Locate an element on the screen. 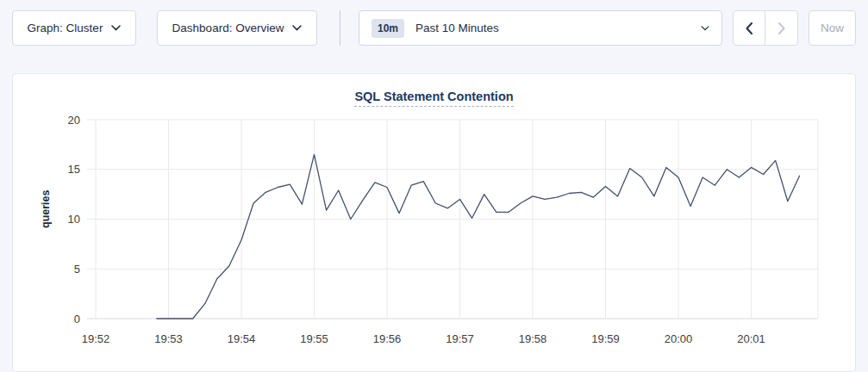 The width and height of the screenshot is (868, 372). time-range-picker: 10m Past 10 Minutes is located at coordinates (540, 28).